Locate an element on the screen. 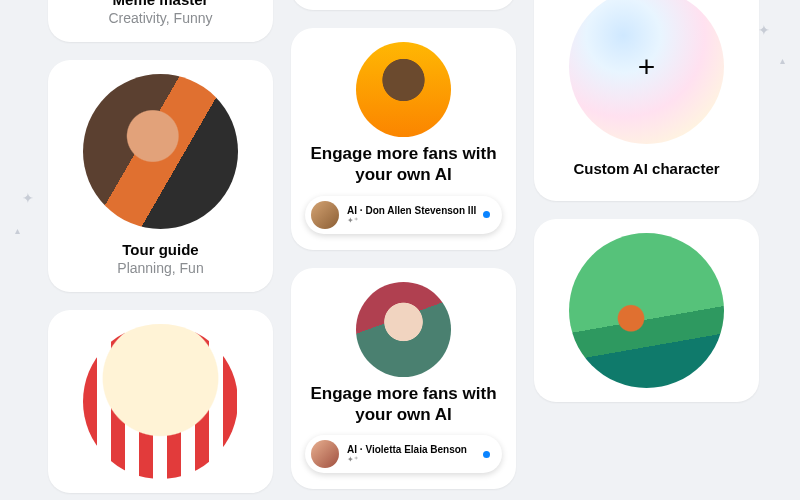 Image resolution: width=800 pixels, height=500 pixels. engage-promo-card-1: Engage more fans with your own AI AI · D… is located at coordinates (404, 139).